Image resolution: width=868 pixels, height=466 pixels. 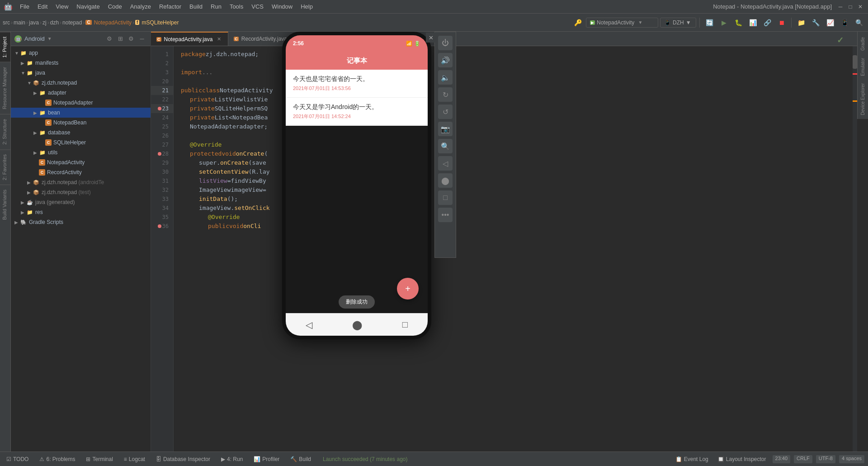 What do you see at coordinates (445, 181) in the screenshot?
I see `emu-home-btn: ⬤` at bounding box center [445, 181].